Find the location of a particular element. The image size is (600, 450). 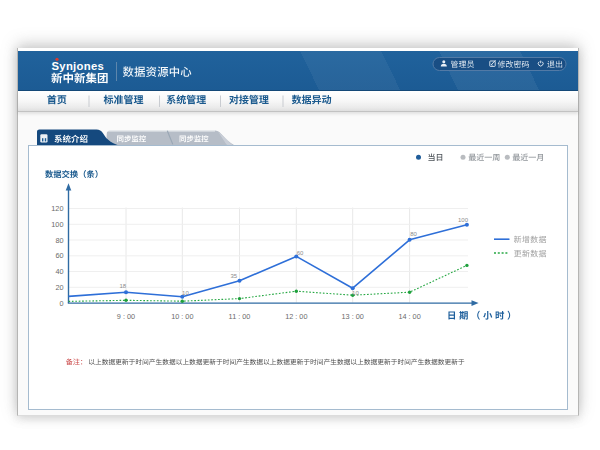

svg-text: 14 : 00 is located at coordinates (409, 316).